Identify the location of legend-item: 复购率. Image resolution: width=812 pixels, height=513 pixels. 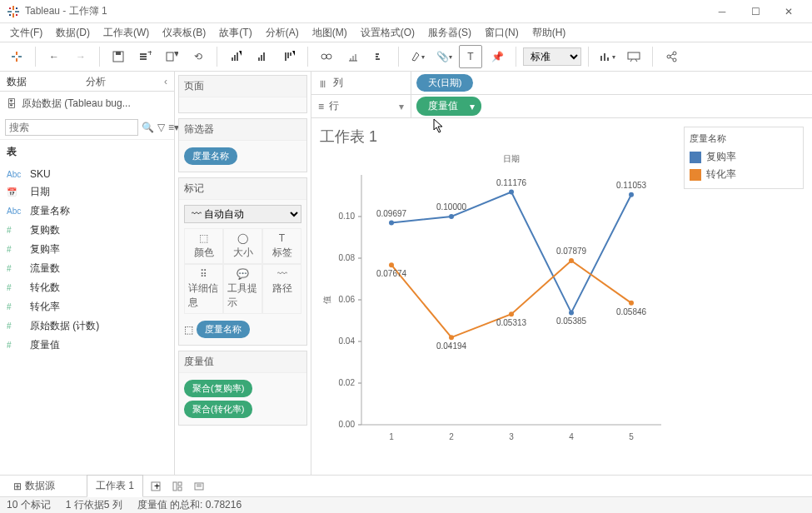
(744, 157).